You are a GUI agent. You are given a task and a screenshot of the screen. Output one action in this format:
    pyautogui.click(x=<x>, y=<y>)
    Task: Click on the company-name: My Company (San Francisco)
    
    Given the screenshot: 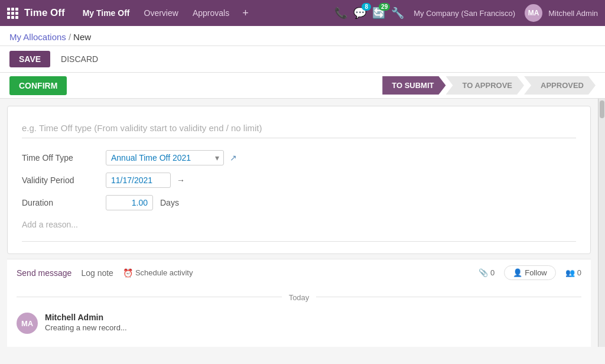 What is the action you would take?
    pyautogui.click(x=464, y=13)
    